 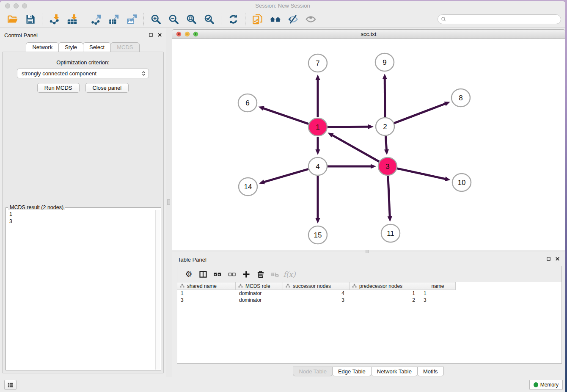 I want to click on double-home-button, so click(x=275, y=19).